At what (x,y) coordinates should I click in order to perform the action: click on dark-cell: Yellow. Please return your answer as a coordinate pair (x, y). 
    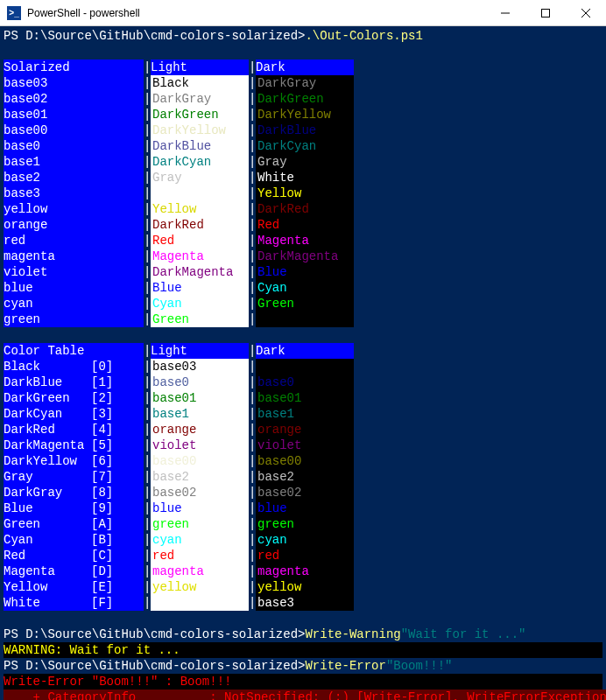
    Looking at the image, I should click on (305, 193).